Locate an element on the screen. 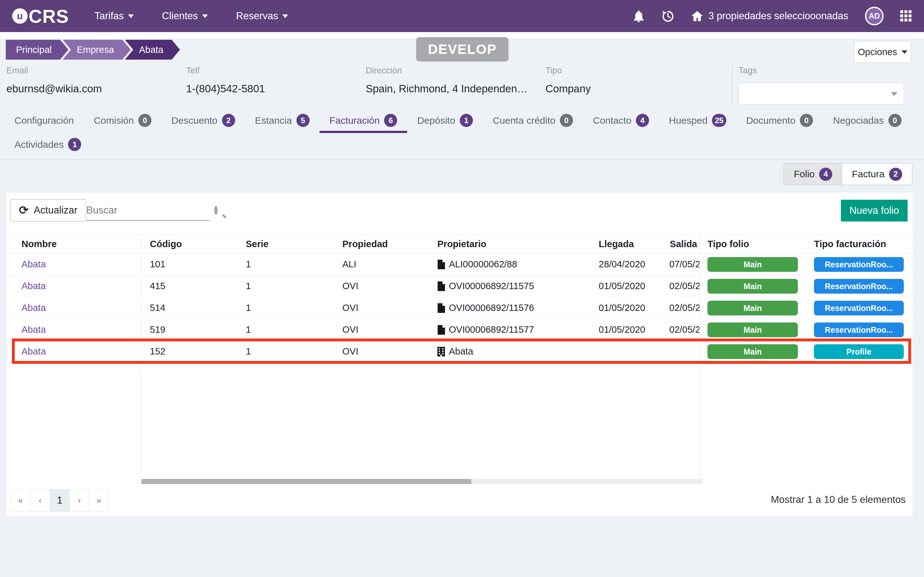  options-button: Opciones is located at coordinates (883, 52).